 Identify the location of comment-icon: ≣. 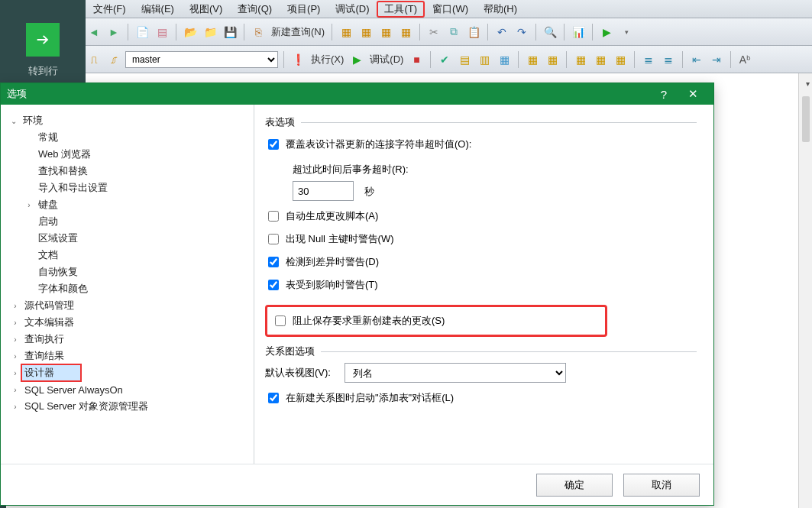
(649, 60).